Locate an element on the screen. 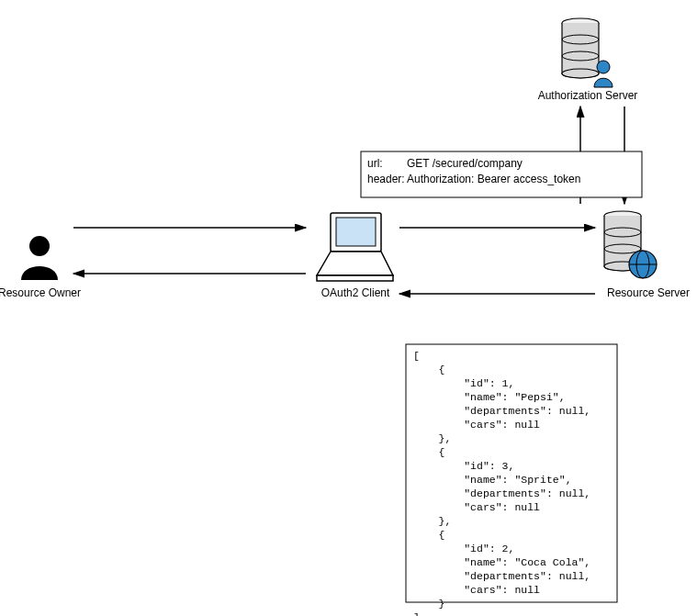 This screenshot has height=616, width=697. person-icon is located at coordinates (39, 258).